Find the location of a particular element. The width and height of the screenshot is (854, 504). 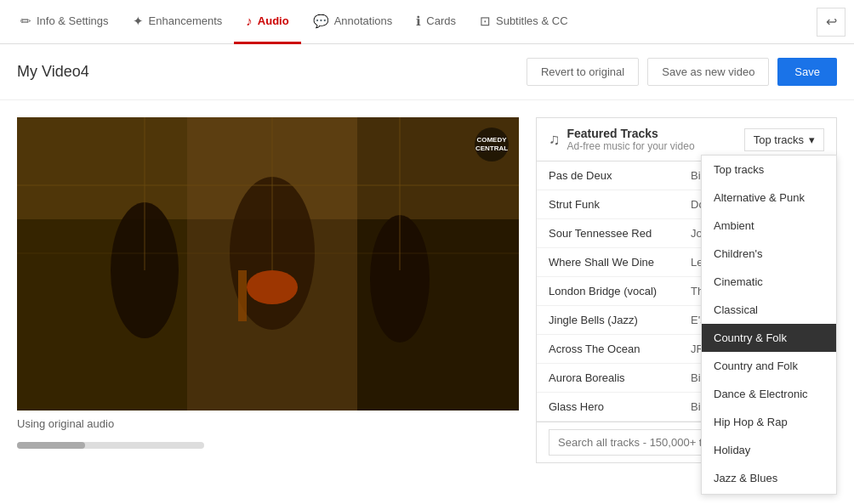

track-name: Where Shall We Dine is located at coordinates (616, 262).